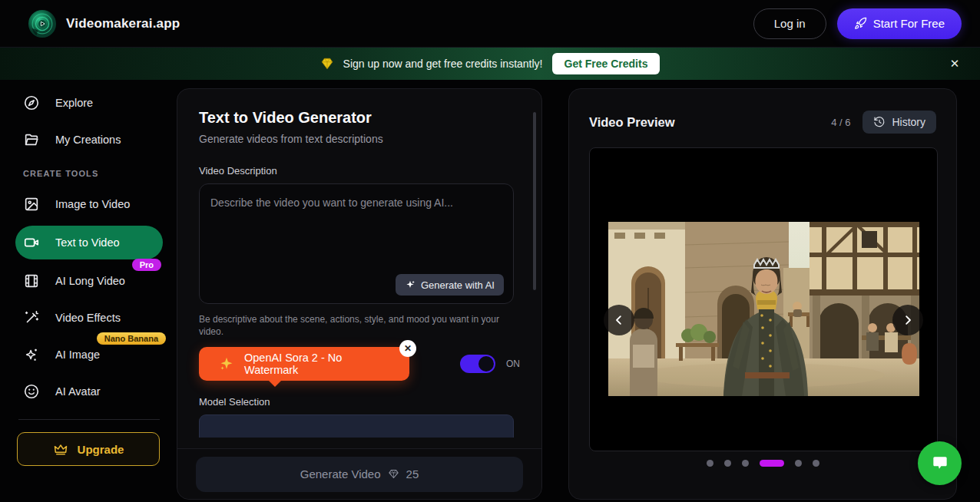 The height and width of the screenshot is (502, 980). What do you see at coordinates (31, 204) in the screenshot?
I see `image-icon` at bounding box center [31, 204].